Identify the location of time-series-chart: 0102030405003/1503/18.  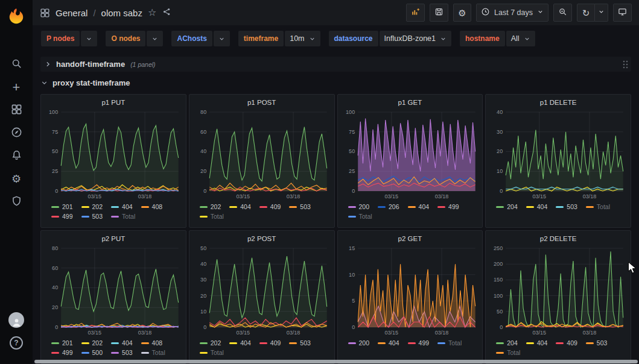
(262, 291).